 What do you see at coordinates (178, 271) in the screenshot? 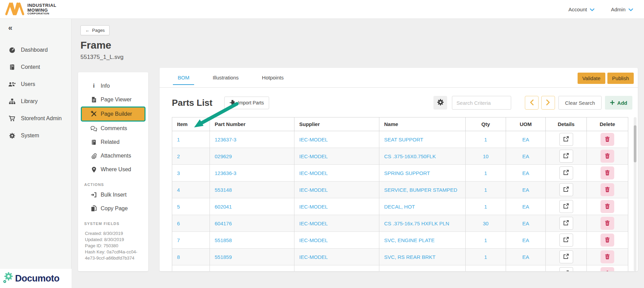
I see `item-link: 9` at bounding box center [178, 271].